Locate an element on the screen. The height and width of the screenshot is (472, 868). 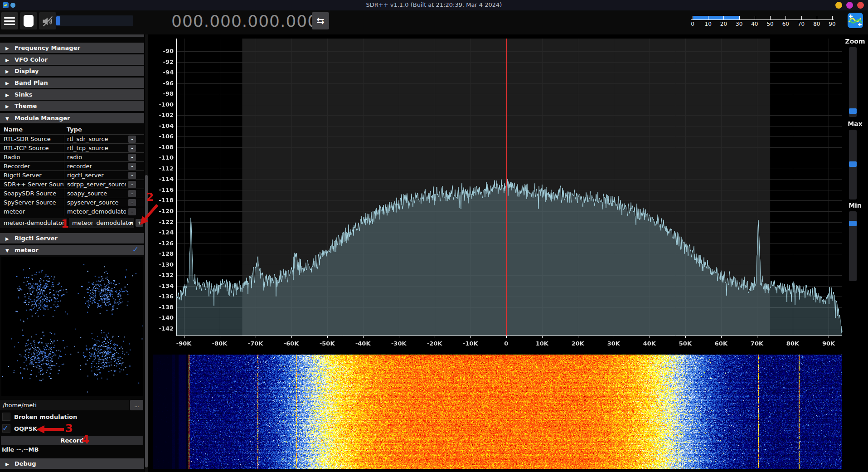
table-row: RTL-TCP Source rtl_tcp_source - is located at coordinates (72, 148).